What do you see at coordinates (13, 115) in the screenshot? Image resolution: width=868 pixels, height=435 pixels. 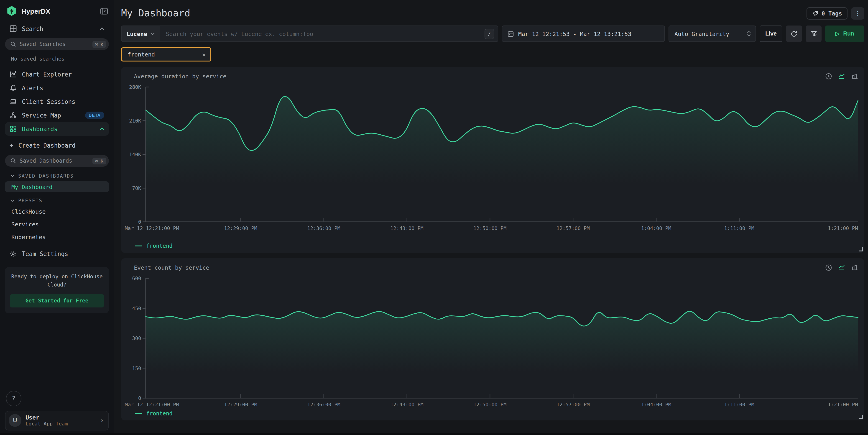 I see `service-map-icon` at bounding box center [13, 115].